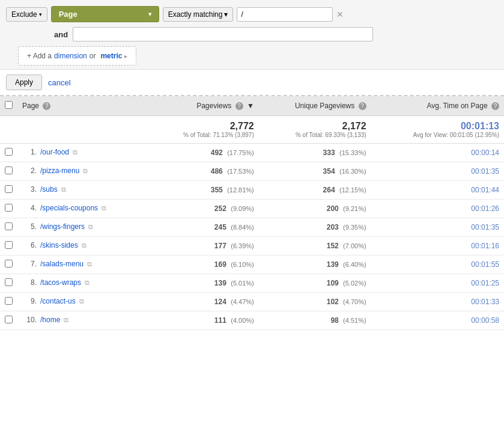  I want to click on page-help-icon: ?, so click(47, 106).